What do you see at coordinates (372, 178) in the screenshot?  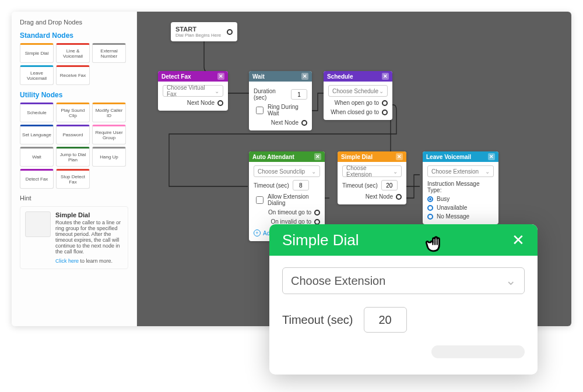 I see `simple-dial-node: Simple Dial ✕ Choose Extension⌄ Timeout …` at bounding box center [372, 178].